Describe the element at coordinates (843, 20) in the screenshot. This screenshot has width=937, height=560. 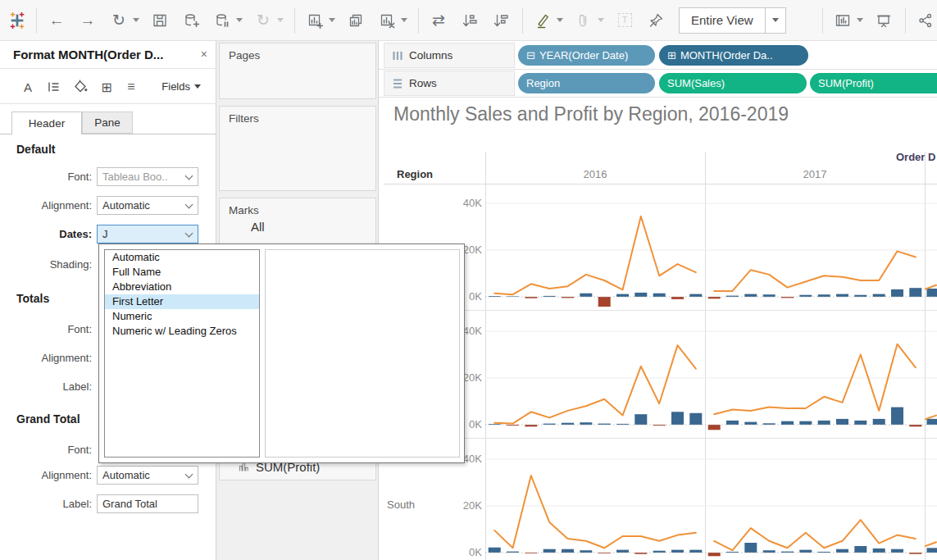
I see `show-cards-icon` at that location.